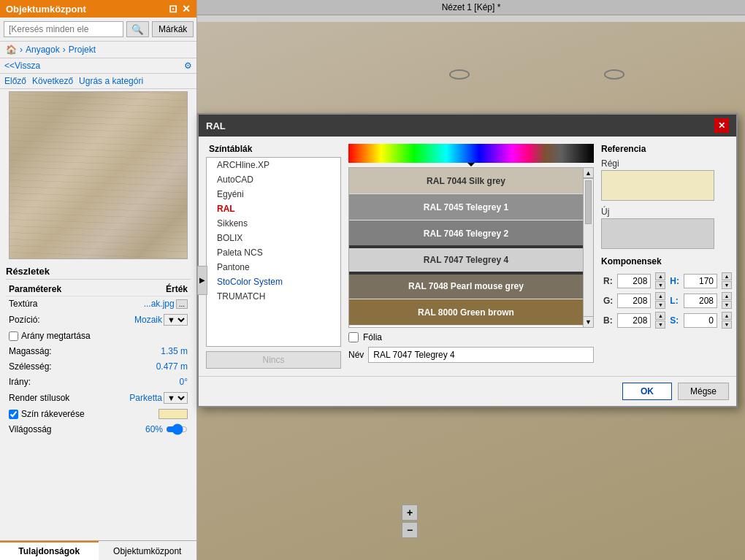 The image size is (745, 560). Describe the element at coordinates (634, 281) in the screenshot. I see `r-input` at that location.